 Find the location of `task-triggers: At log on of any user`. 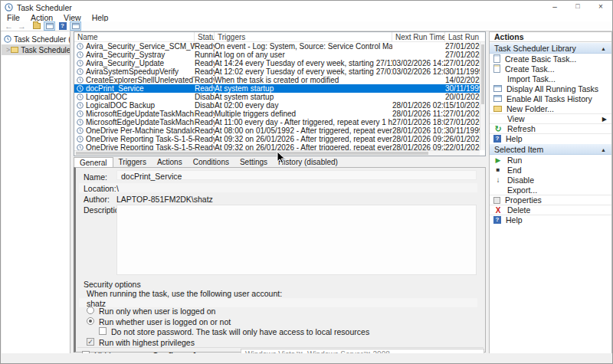

task-triggers: At log on of any user is located at coordinates (303, 55).